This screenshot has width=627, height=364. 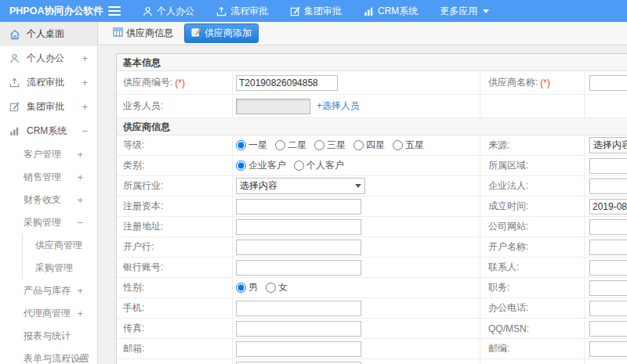 What do you see at coordinates (49, 83) in the screenshot?
I see `sidebar-item: 流程审批+` at bounding box center [49, 83].